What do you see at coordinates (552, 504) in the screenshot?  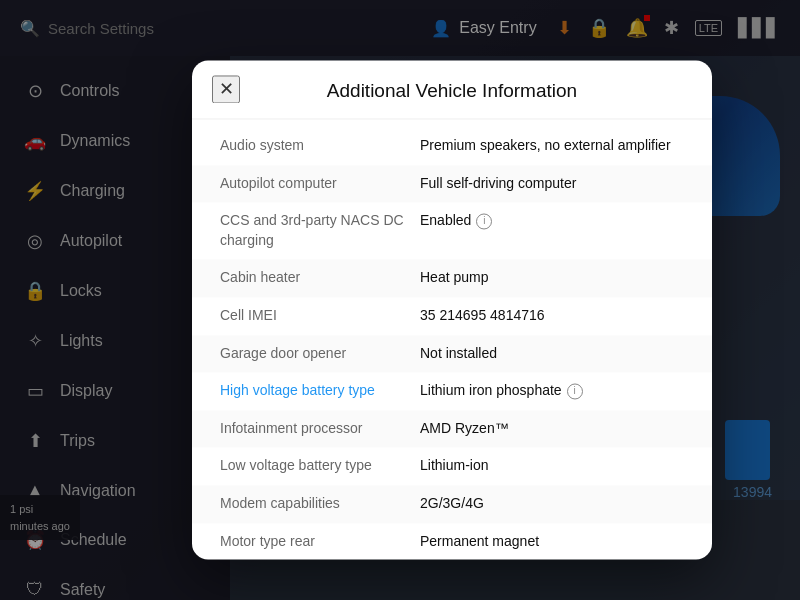 I see `info-value: 2G/3G/4G` at bounding box center [552, 504].